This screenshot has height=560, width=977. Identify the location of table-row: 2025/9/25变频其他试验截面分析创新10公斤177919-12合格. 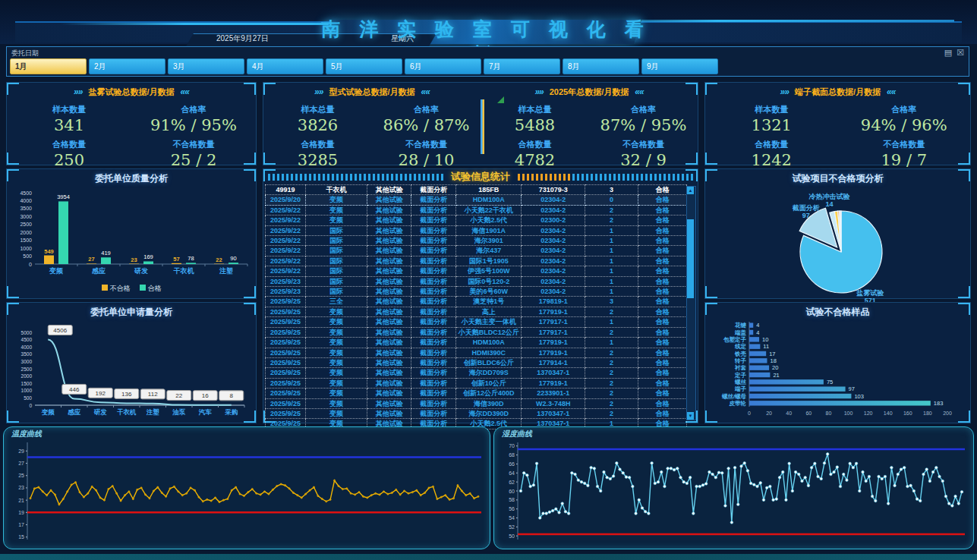
(477, 382).